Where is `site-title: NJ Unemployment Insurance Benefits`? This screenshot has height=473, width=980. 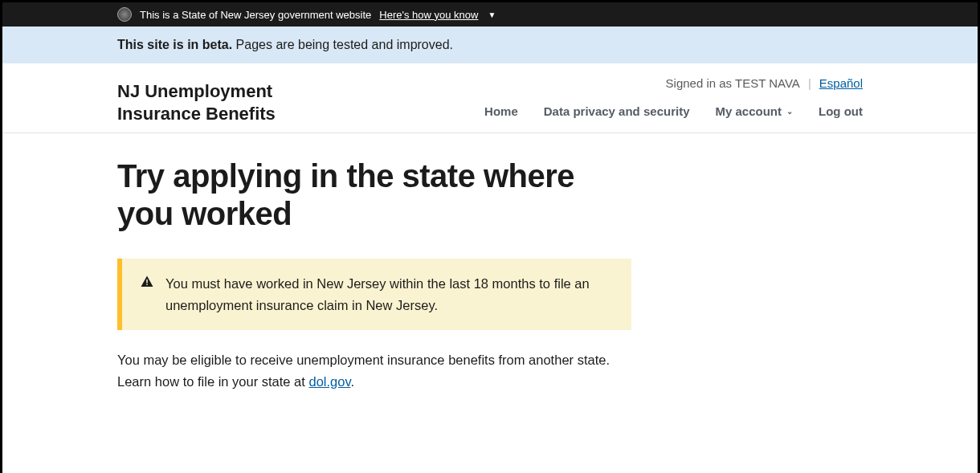 site-title: NJ Unemployment Insurance Benefits is located at coordinates (206, 103).